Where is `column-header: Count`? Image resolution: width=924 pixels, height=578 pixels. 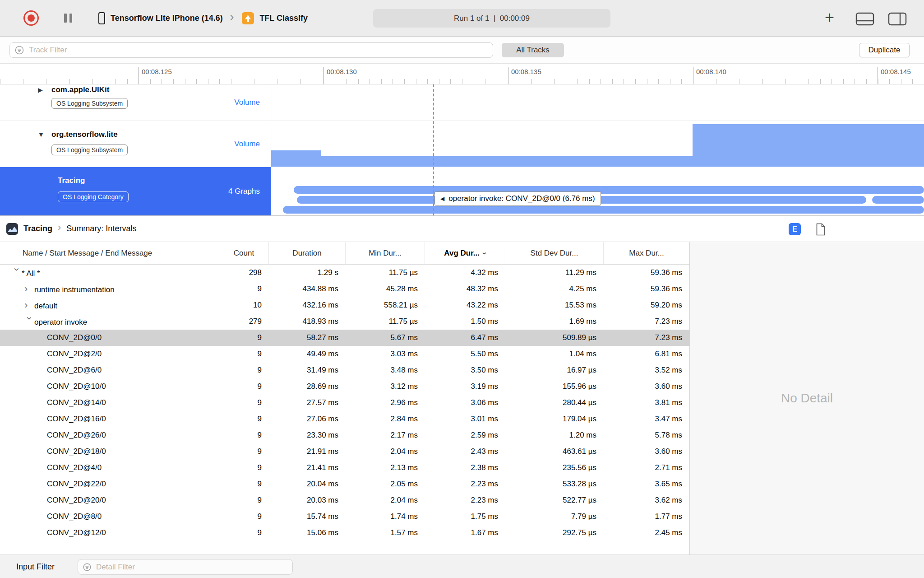 column-header: Count is located at coordinates (244, 253).